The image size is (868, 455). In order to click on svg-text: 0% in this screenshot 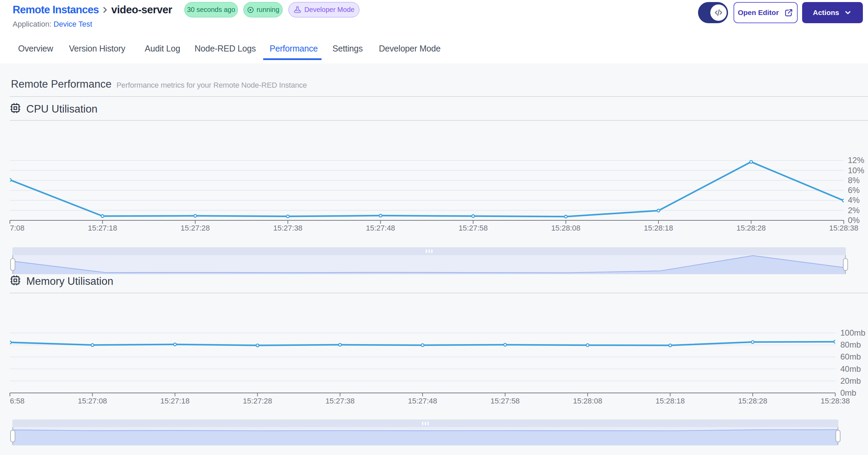, I will do `click(854, 220)`.